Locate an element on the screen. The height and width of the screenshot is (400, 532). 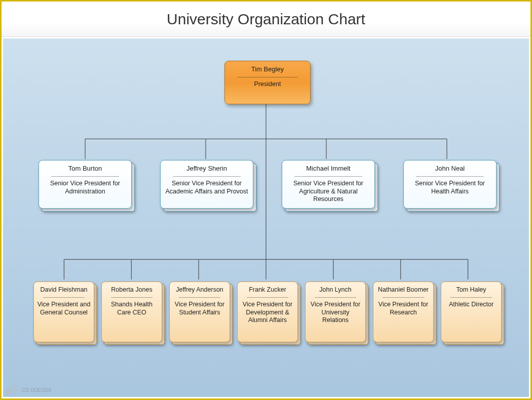
vp-role: Shands Health Care CEO is located at coordinates (132, 309).